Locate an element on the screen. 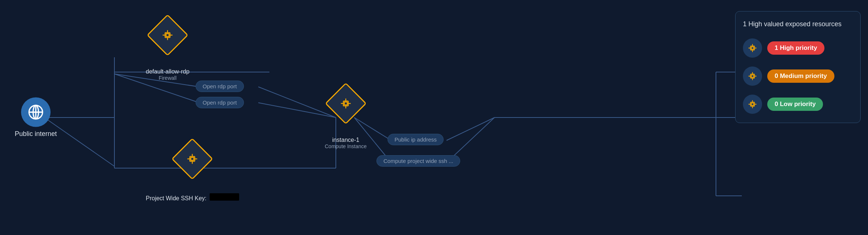 The image size is (868, 235). high-priority-badge: 1 High priority is located at coordinates (796, 48).